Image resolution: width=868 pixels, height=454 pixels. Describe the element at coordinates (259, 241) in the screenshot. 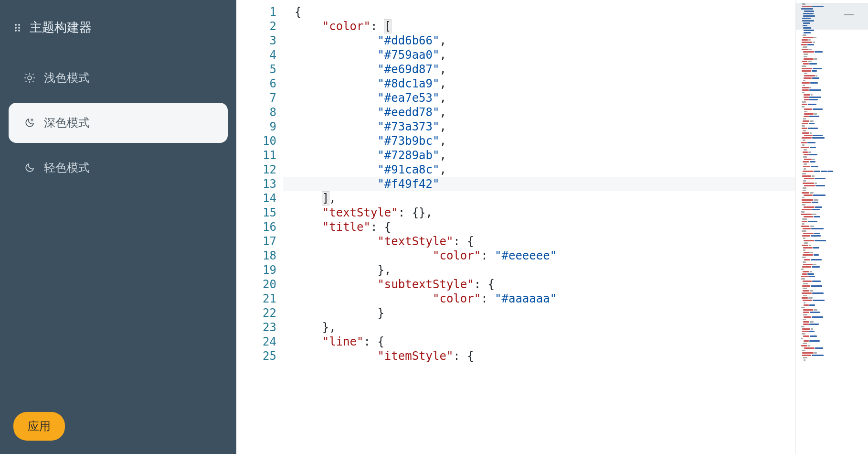

I see `line-number: 17` at that location.